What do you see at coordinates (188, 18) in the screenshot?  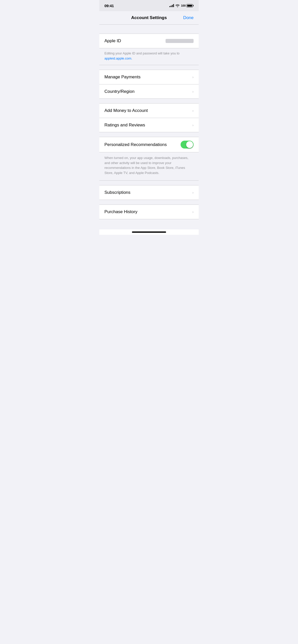 I see `done-button: Done` at bounding box center [188, 18].